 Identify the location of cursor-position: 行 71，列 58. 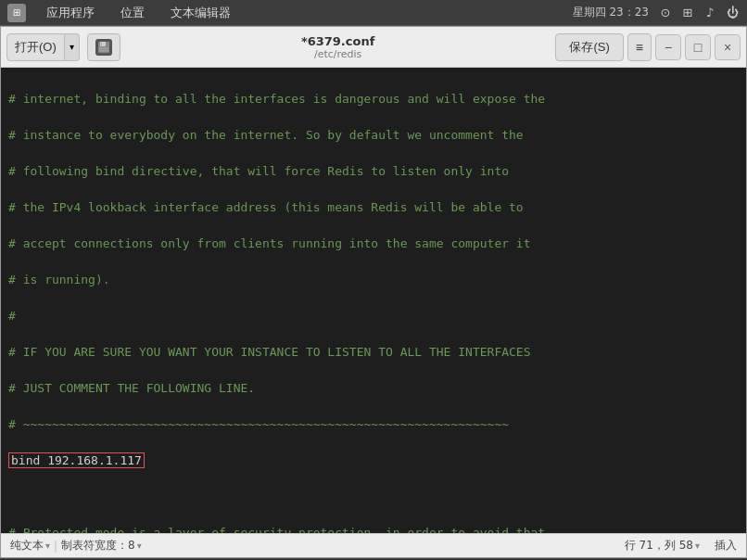
(662, 545).